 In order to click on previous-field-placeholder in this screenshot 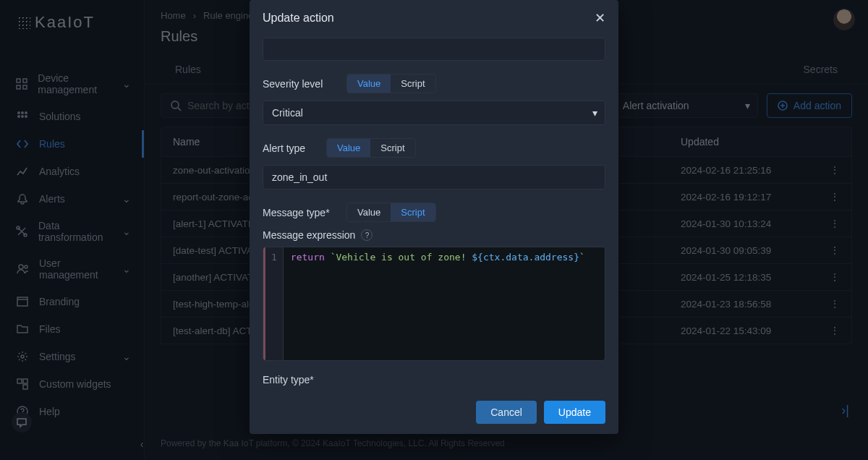, I will do `click(434, 49)`.